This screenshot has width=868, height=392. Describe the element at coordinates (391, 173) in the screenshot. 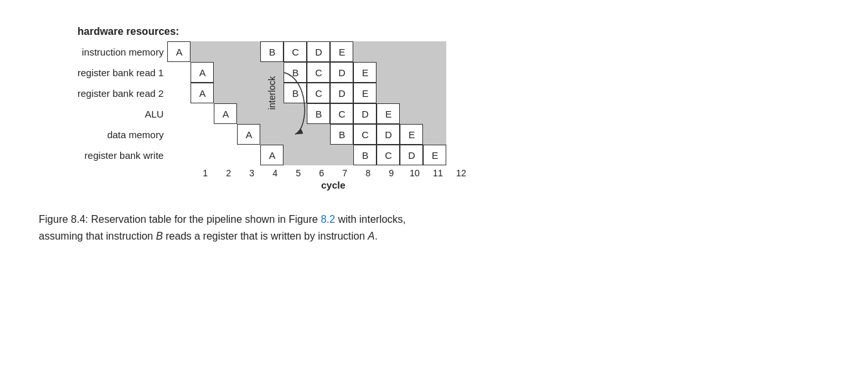

I see `col-number: 9` at that location.